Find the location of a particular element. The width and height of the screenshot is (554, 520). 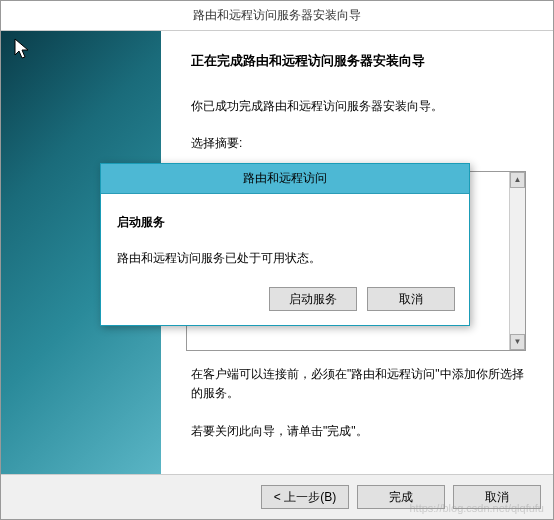

dialog-title: 路由和远程访问 is located at coordinates (285, 178).